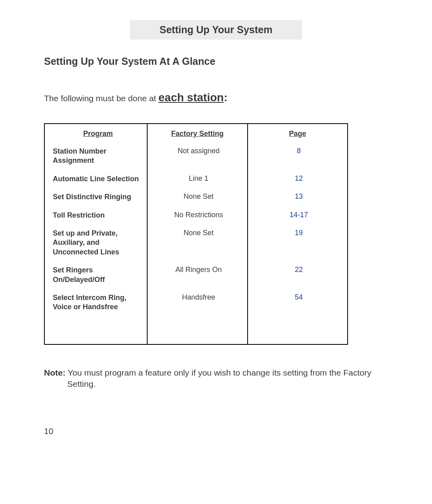 The width and height of the screenshot is (432, 504). Describe the element at coordinates (196, 274) in the screenshot. I see `table-row: Set Ringers On/Delayed/Off All Ringers O…` at that location.